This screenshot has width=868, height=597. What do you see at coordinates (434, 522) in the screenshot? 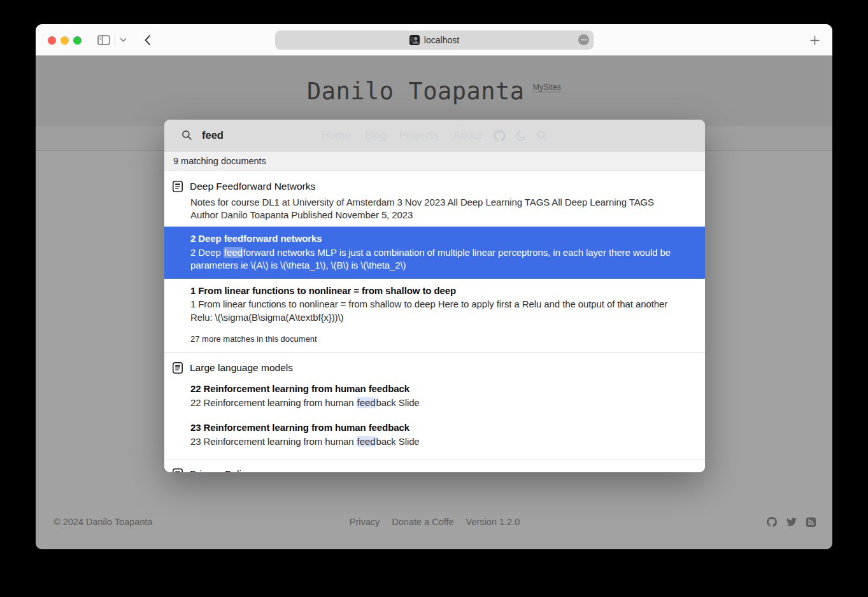
I see `site-footer: © 2024 Danilo Toapanta Privacy Donate a …` at bounding box center [434, 522].